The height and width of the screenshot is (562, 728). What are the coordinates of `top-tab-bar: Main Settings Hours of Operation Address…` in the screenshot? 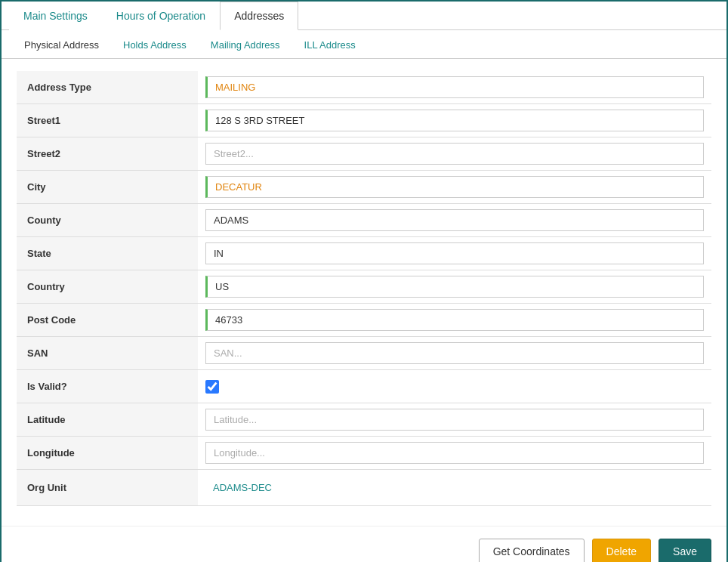 It's located at (364, 16).